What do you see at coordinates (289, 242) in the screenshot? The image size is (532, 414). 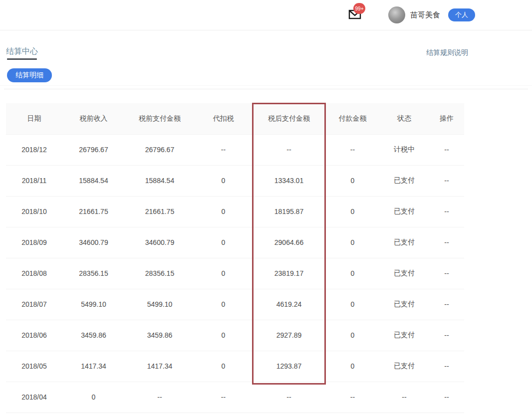 I see `table-cell: 29064.66` at bounding box center [289, 242].